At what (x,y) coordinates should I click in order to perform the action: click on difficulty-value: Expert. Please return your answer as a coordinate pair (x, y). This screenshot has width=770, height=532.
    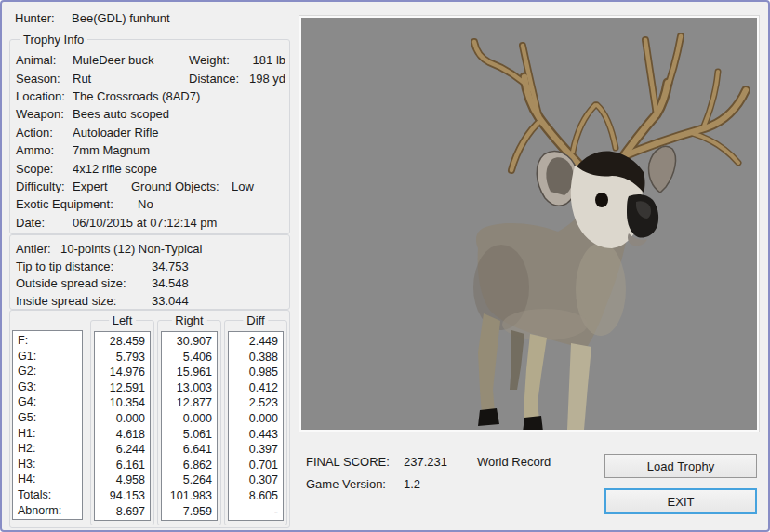
    Looking at the image, I should click on (102, 186).